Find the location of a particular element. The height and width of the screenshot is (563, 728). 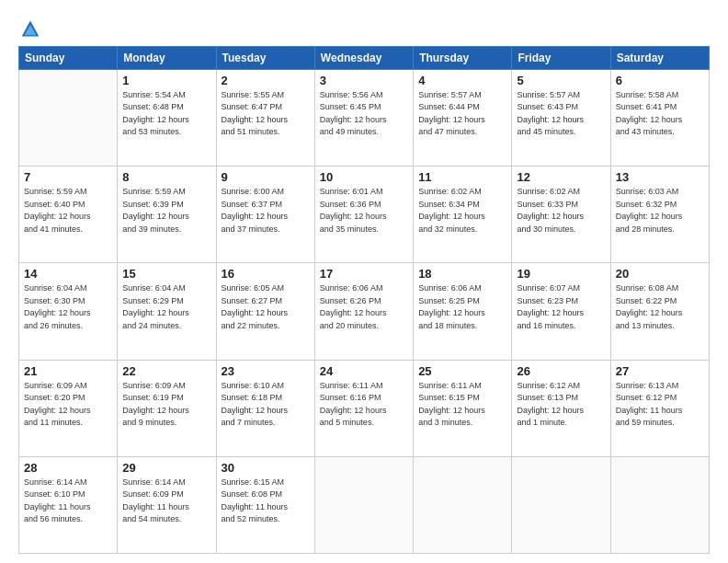

day-info: Sunrise: 6:06 AMSunset: 6:25 PMDaylight:… is located at coordinates (462, 307).